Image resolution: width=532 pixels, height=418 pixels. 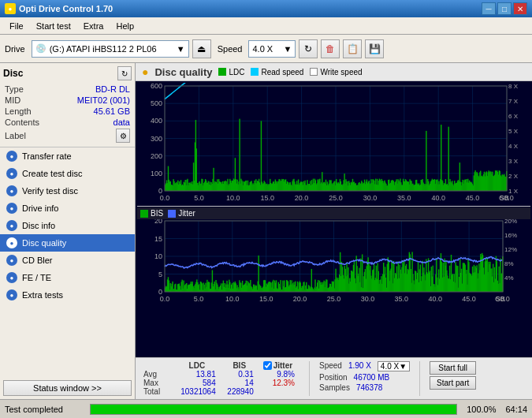 What do you see at coordinates (68, 111) in the screenshot?
I see `disc-length-row: Length 45.61 GB` at bounding box center [68, 111].